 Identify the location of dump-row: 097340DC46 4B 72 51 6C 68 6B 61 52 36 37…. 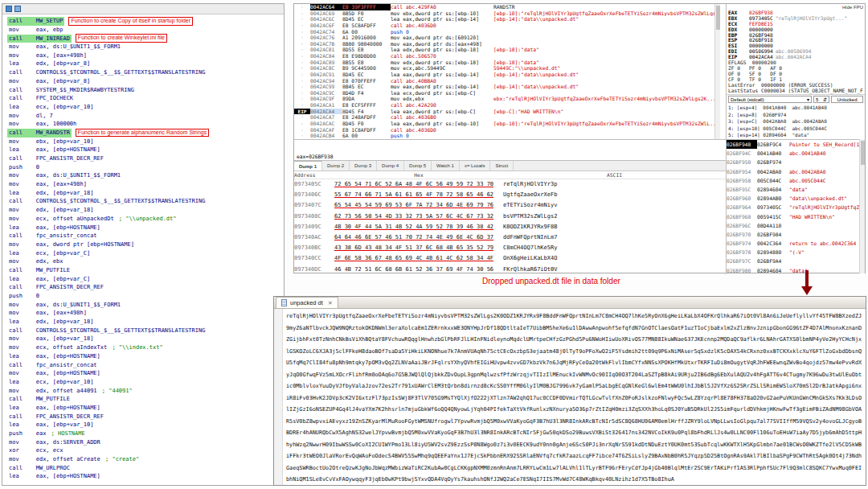
(510, 270).